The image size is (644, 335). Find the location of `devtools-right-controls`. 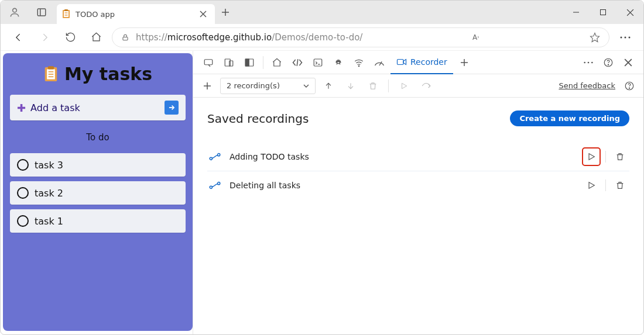

devtools-right-controls is located at coordinates (608, 63).